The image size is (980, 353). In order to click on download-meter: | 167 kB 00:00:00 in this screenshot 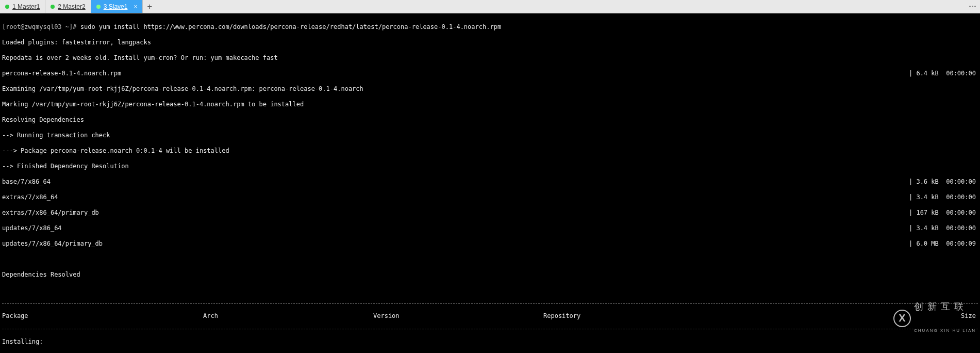, I will do `click(943, 213)`.